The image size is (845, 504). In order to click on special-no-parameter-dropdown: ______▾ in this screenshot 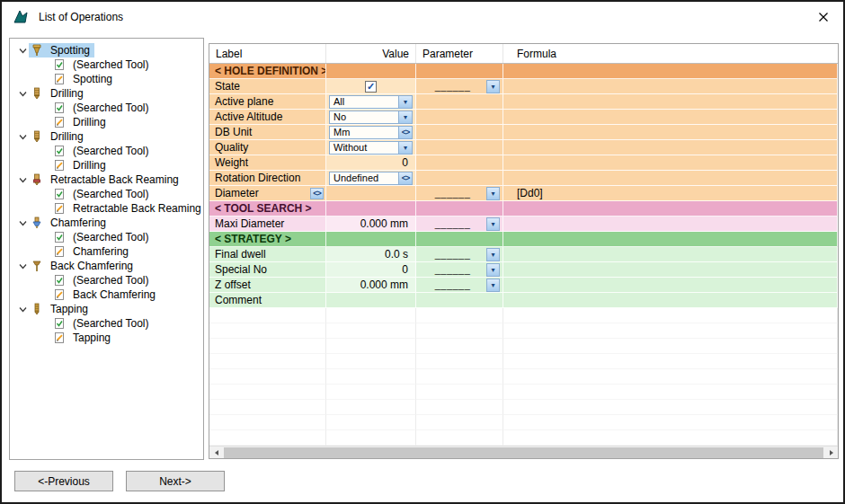, I will do `click(459, 270)`.